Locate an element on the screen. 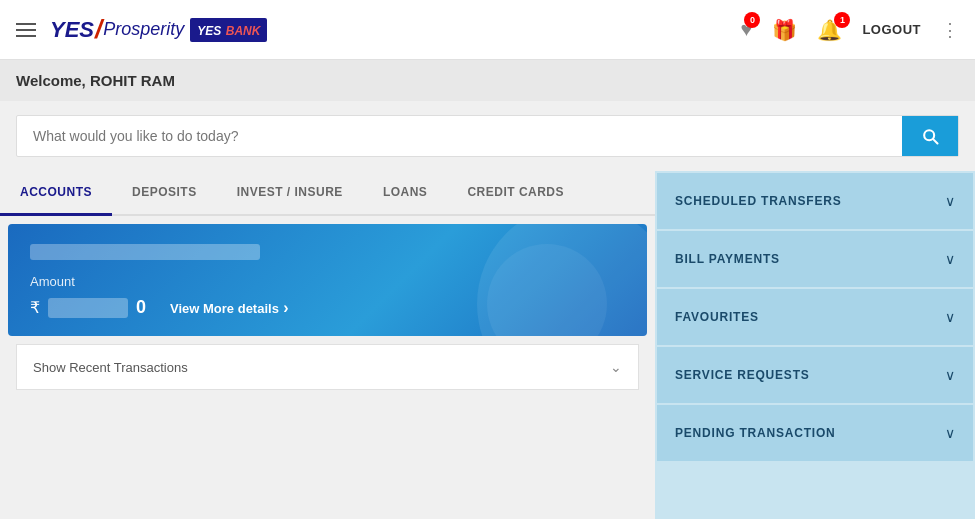  bill-payments-label: BILL PAYMENTS is located at coordinates (728, 259).